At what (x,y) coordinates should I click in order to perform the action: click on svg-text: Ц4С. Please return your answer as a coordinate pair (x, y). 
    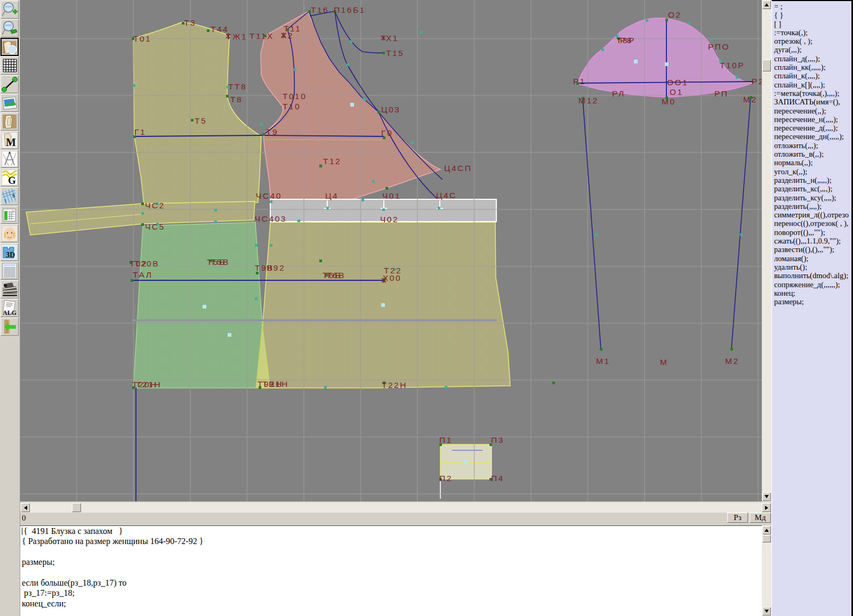
    Looking at the image, I should click on (447, 195).